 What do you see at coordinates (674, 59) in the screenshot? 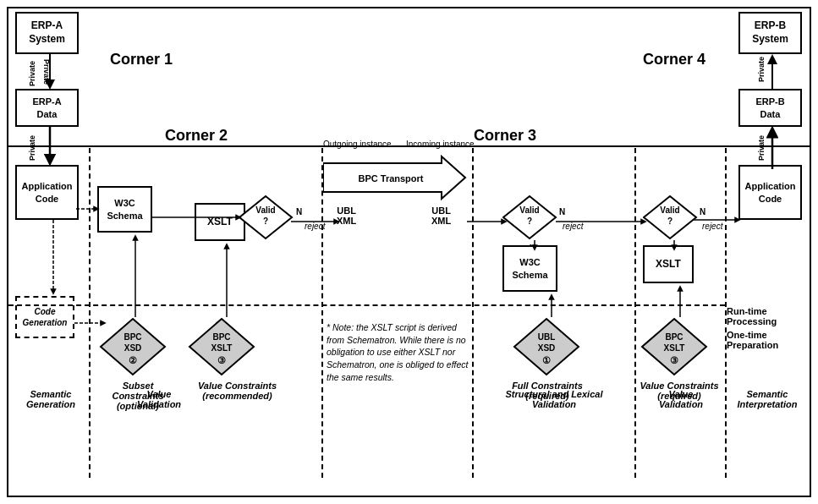
I see `corner4-label: Corner 4` at bounding box center [674, 59].